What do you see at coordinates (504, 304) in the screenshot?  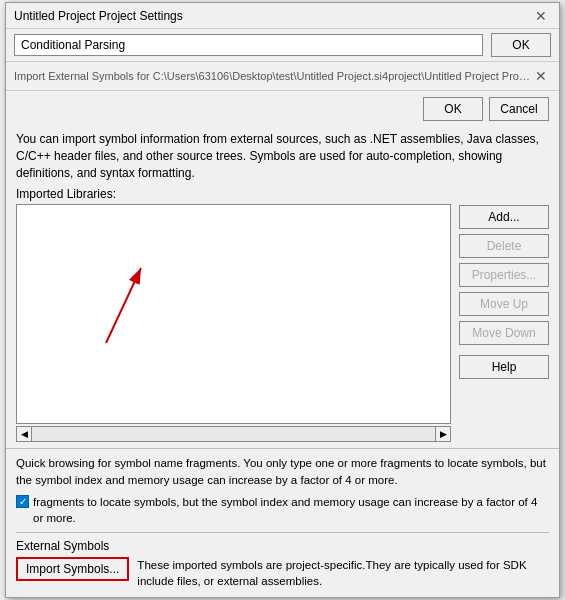 I see `move-up-button: Move Up` at bounding box center [504, 304].